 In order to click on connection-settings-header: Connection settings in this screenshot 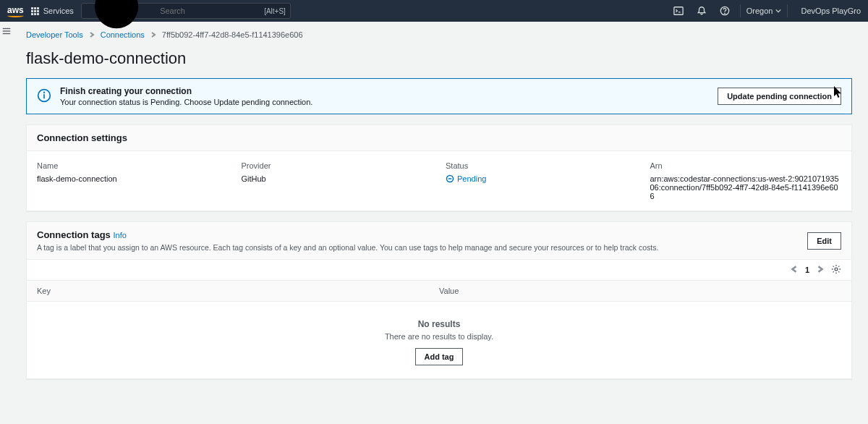, I will do `click(439, 138)`.